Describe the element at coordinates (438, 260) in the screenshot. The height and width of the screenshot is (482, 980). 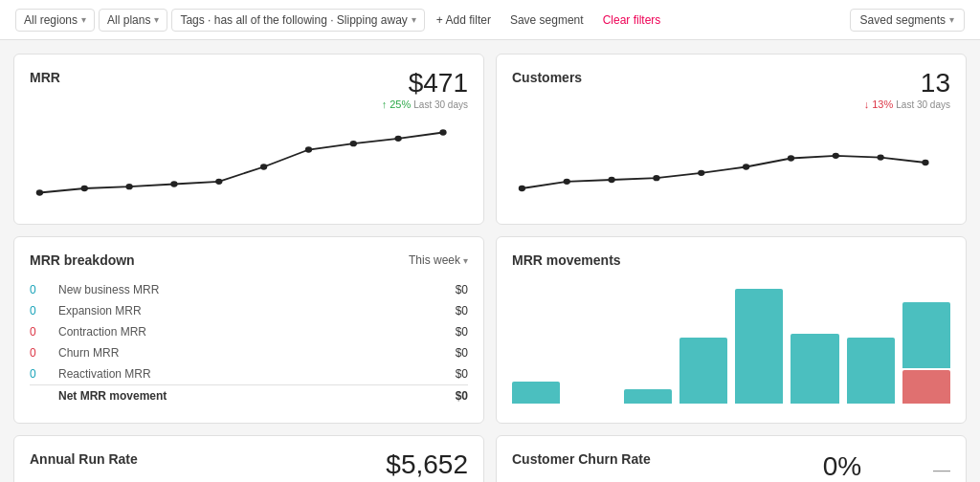
I see `breakdown-period-selector: This week ▾` at that location.